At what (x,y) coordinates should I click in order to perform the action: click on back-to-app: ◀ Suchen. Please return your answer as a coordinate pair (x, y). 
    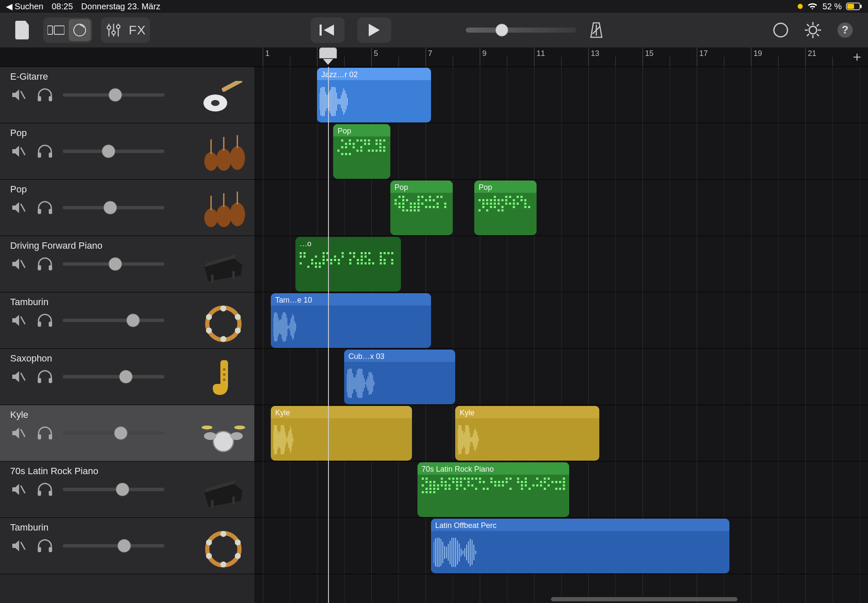
    Looking at the image, I should click on (25, 6).